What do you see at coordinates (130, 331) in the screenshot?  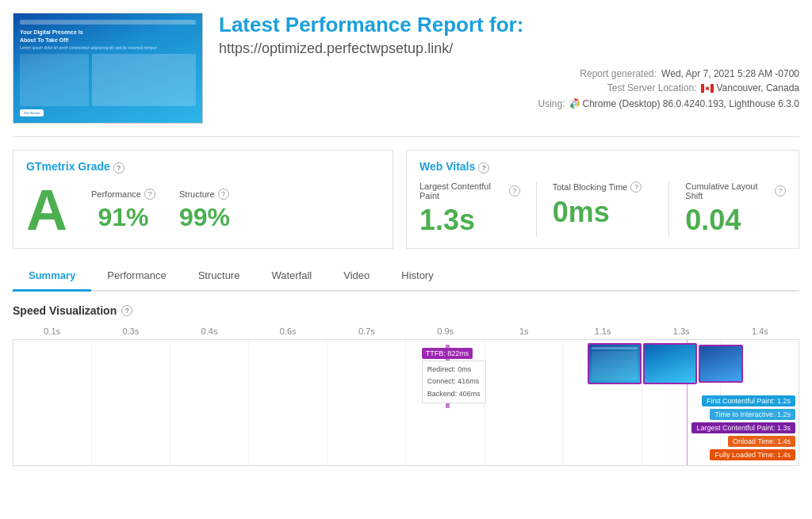 I see `ruler-label-03s: 0.3s` at bounding box center [130, 331].